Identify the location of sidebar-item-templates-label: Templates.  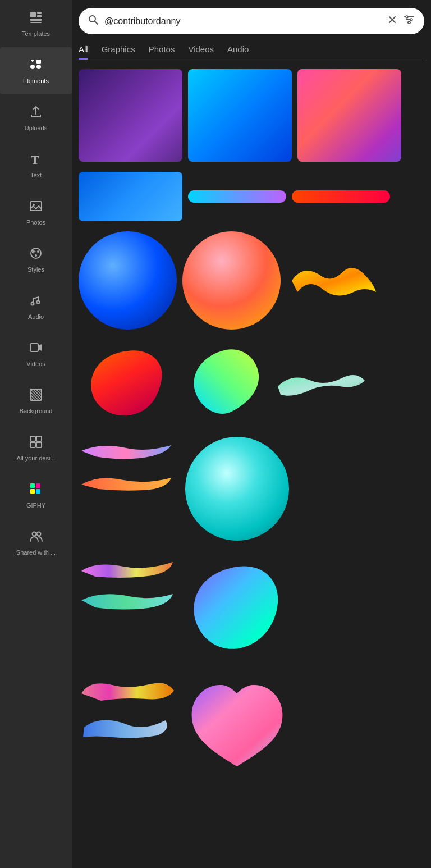
(36, 34).